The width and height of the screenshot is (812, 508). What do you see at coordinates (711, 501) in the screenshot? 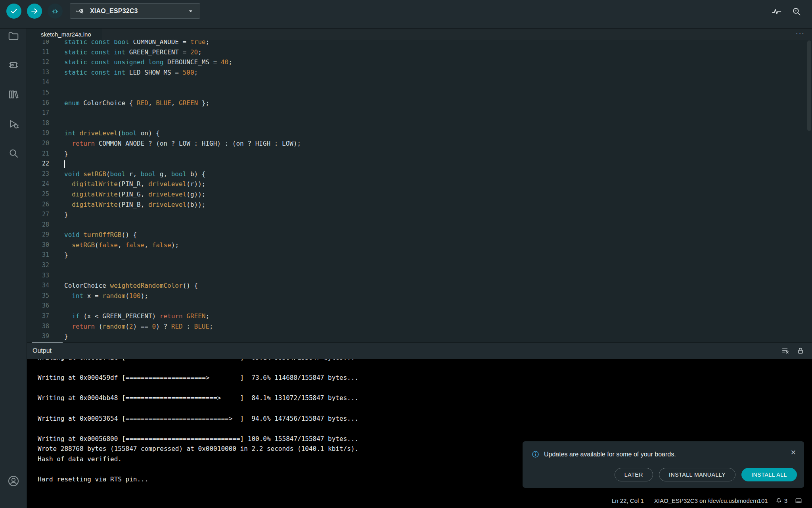
I see `board-port-status: XIAO_ESP32C3 on /dev/cu.usbmodem101` at bounding box center [711, 501].